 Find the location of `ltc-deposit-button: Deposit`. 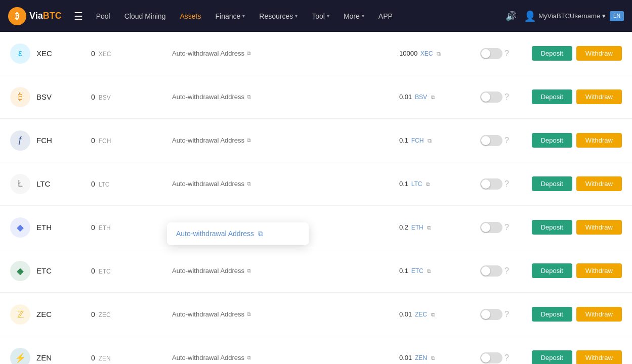

ltc-deposit-button: Deposit is located at coordinates (552, 184).